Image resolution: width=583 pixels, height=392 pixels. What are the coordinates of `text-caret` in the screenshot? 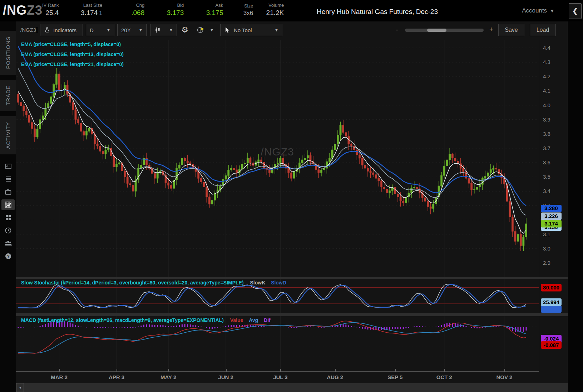 It's located at (37, 30).